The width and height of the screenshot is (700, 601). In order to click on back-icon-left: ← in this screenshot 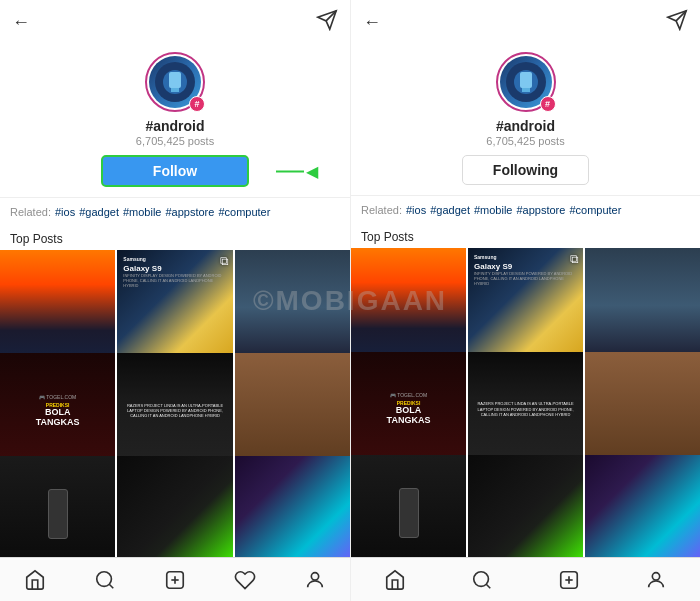, I will do `click(21, 22)`.